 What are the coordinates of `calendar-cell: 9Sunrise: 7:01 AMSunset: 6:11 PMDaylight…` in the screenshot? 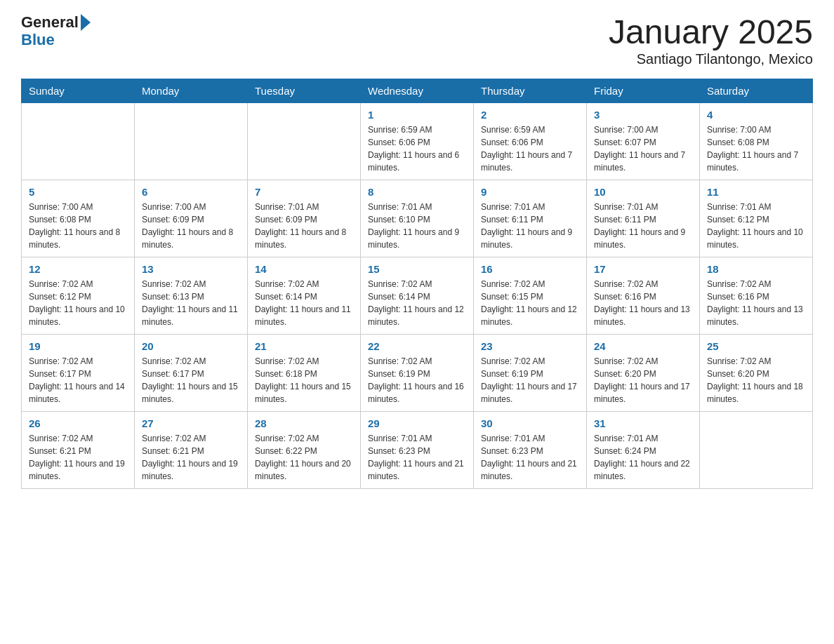 It's located at (531, 218).